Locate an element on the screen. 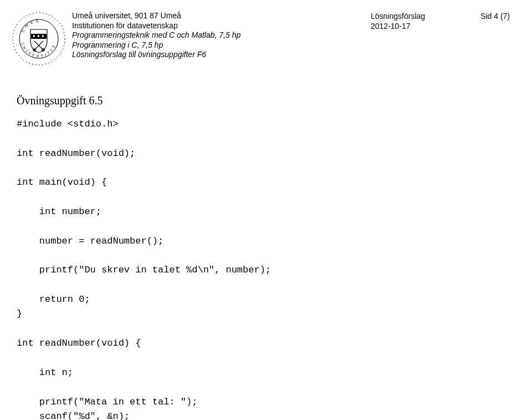  code-line: number = readNumber(); is located at coordinates (90, 241).